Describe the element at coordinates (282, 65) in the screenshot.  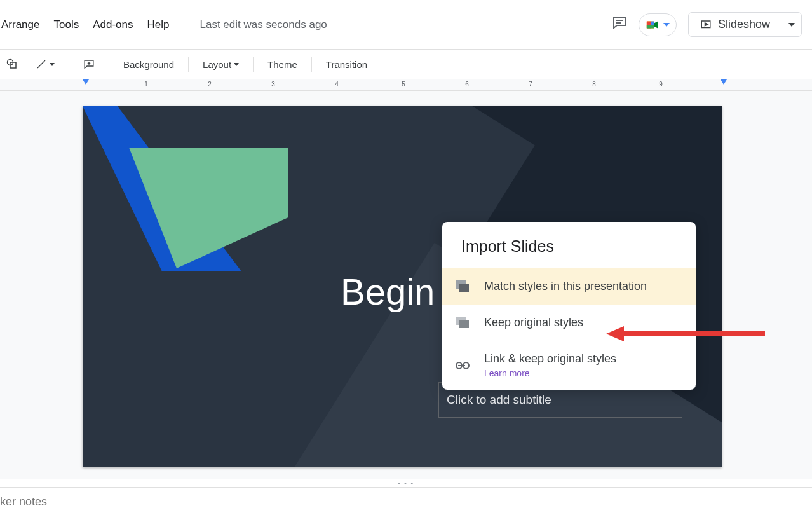
I see `theme-button: Theme` at that location.